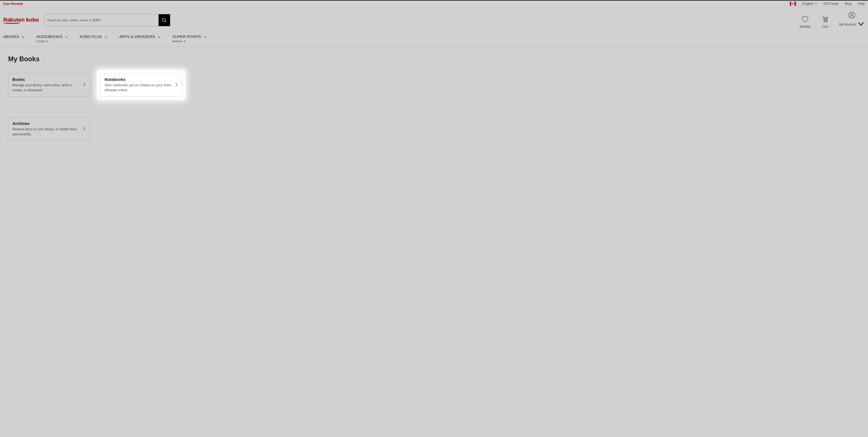  I want to click on logo: Rakuten kobo, so click(21, 20).